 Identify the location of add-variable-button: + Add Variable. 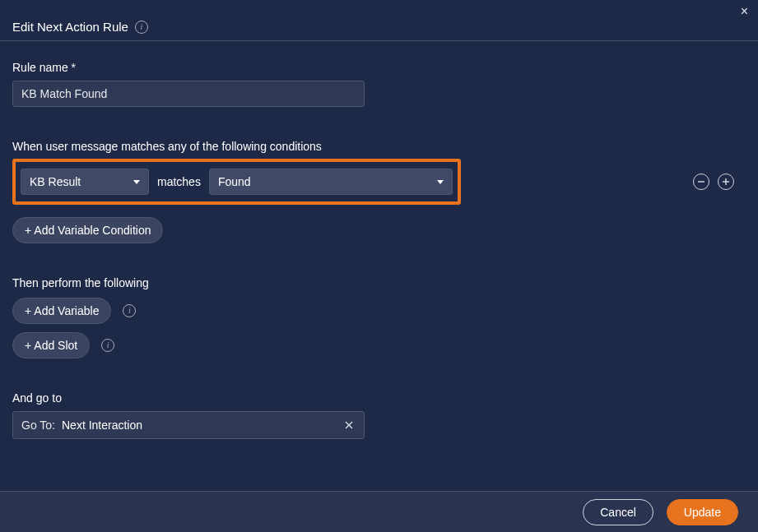
(62, 311).